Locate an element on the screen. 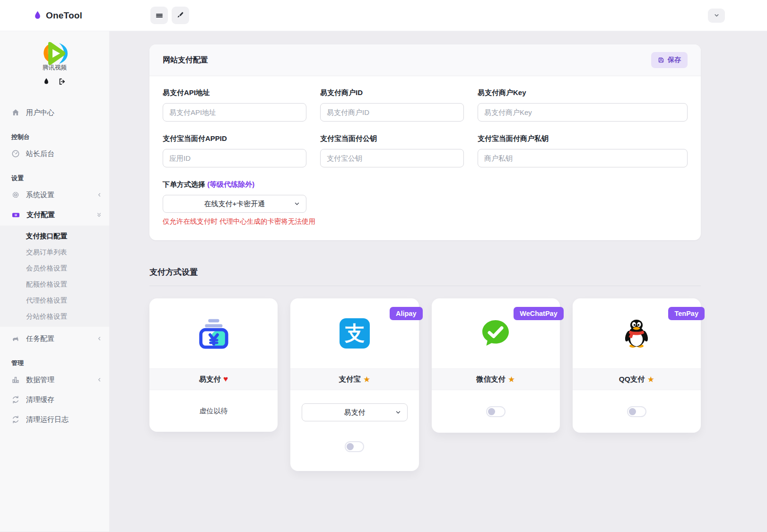  alipay-public-key-input is located at coordinates (392, 158).